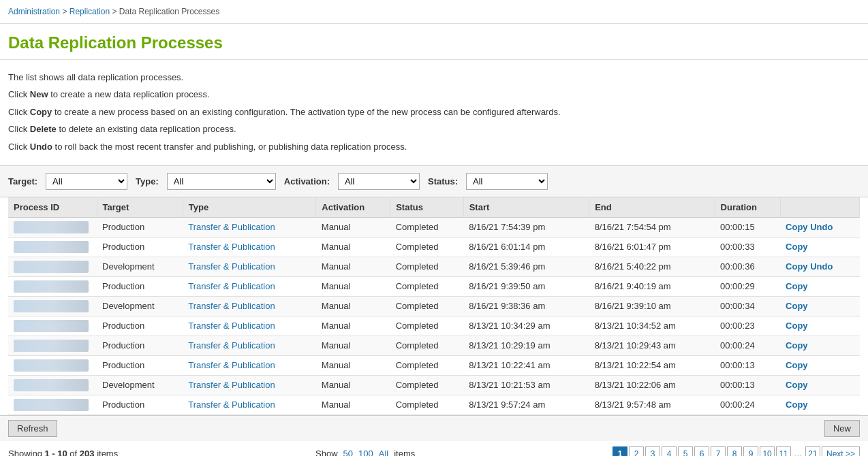 The height and width of the screenshot is (456, 868). I want to click on pagination-bar: Showing 1 - 10 of 203 items Show 50 100 …, so click(434, 449).